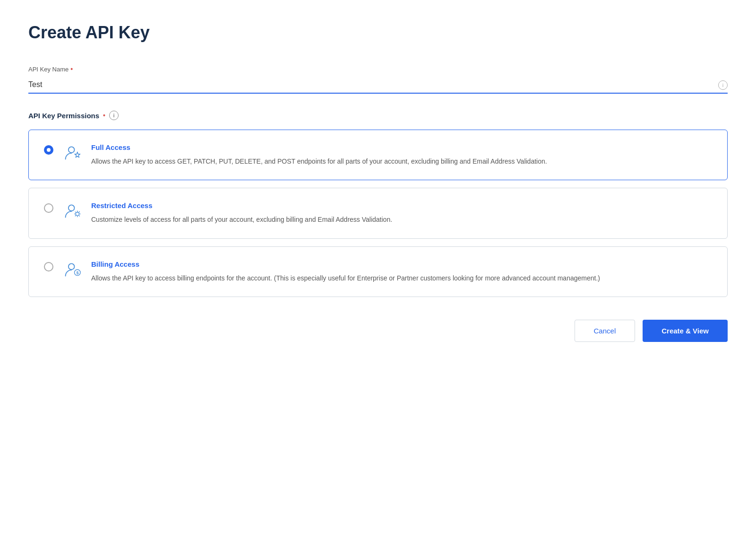 The width and height of the screenshot is (756, 533). I want to click on permissions-required-indicator: •, so click(104, 115).